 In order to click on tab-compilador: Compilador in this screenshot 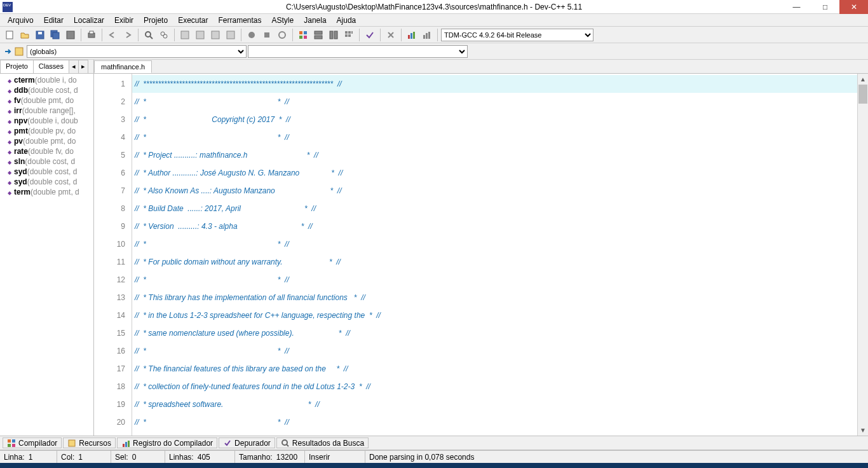, I will do `click(32, 443)`.